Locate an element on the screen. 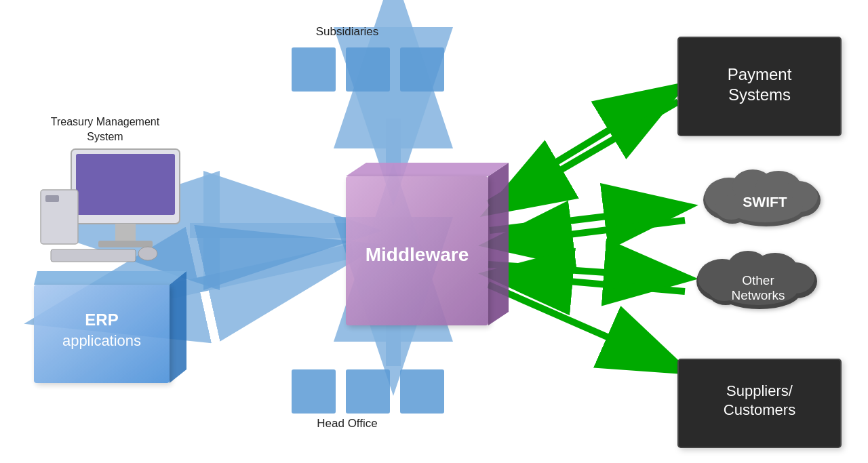  middleware-payment-arrow-in is located at coordinates (585, 156).